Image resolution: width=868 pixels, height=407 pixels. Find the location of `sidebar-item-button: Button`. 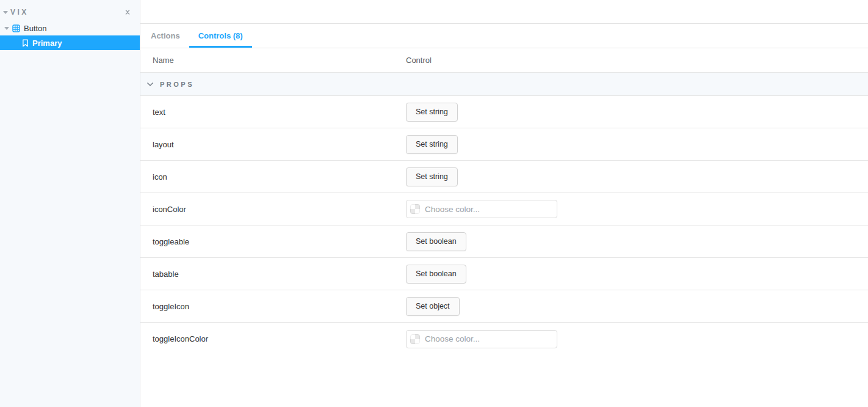

sidebar-item-button: Button is located at coordinates (70, 28).